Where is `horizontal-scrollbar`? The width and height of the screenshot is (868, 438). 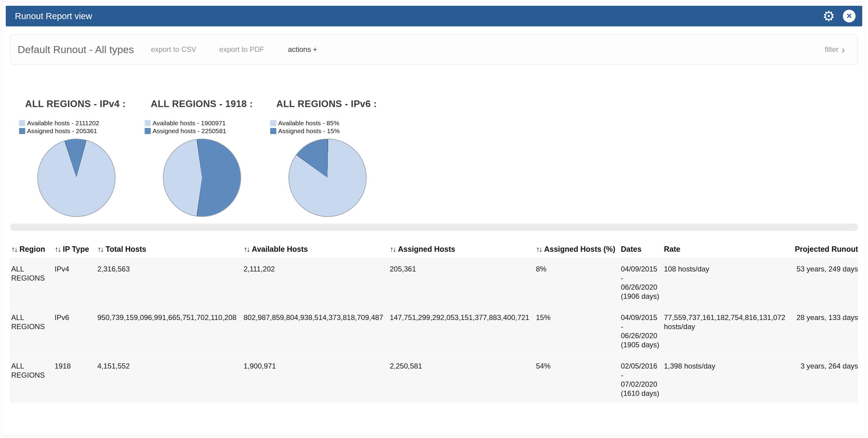
horizontal-scrollbar is located at coordinates (434, 227).